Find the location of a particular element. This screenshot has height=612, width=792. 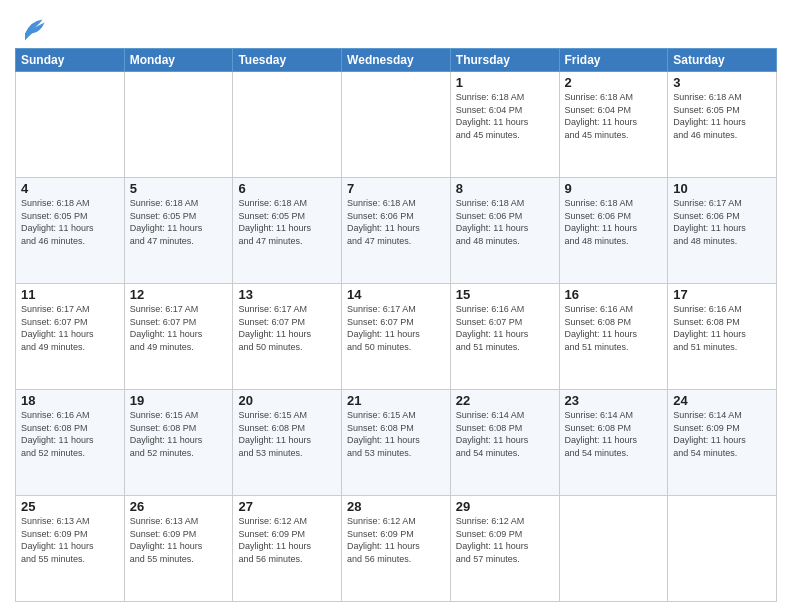

calendar-cell: 13Sunrise: 6:17 AM Sunset: 6:07 PM Dayli… is located at coordinates (288, 337).